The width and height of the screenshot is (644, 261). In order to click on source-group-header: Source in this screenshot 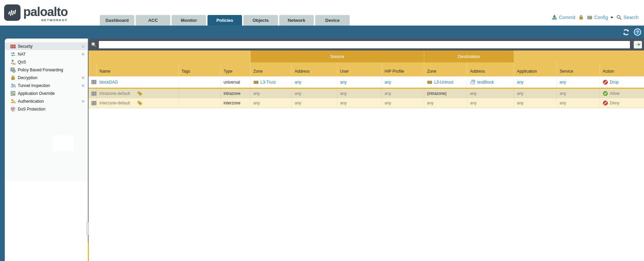, I will do `click(337, 57)`.